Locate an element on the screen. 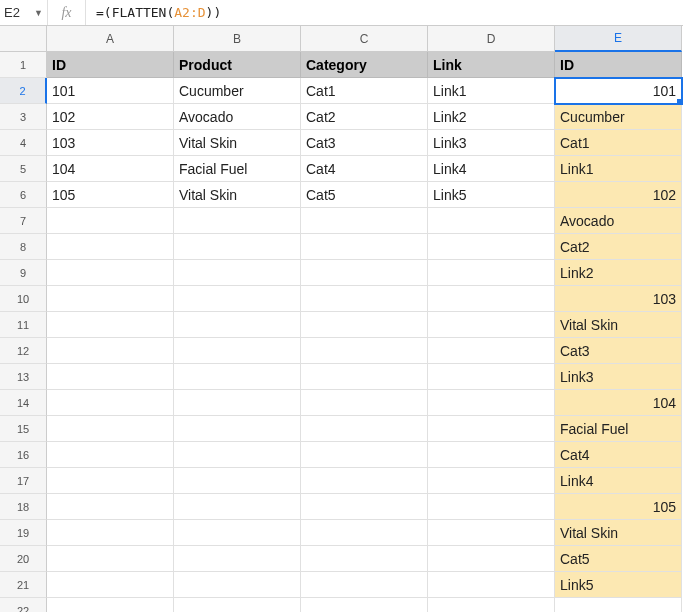  cell-D20 is located at coordinates (492, 559).